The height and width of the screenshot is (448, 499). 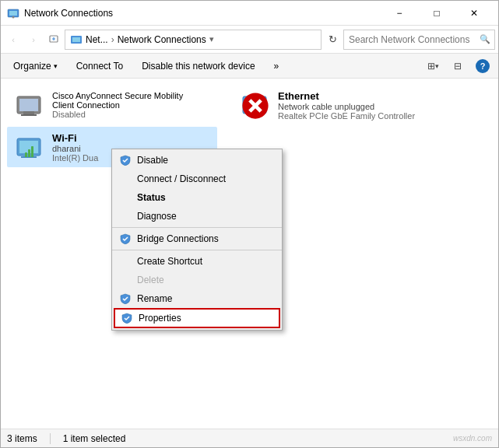 I want to click on toolbar: Organize ▾ Connect To Disable this netwo…, so click(x=249, y=66).